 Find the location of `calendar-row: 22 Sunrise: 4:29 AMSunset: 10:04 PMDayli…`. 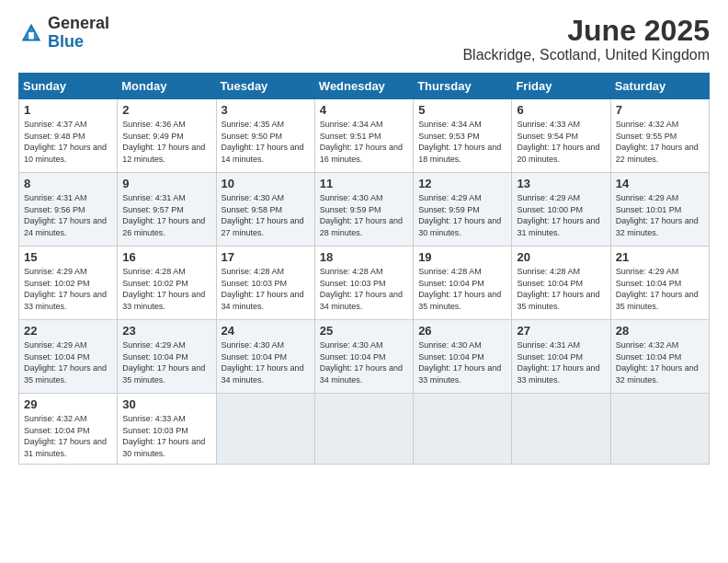

calendar-row: 22 Sunrise: 4:29 AMSunset: 10:04 PMDayli… is located at coordinates (364, 357).